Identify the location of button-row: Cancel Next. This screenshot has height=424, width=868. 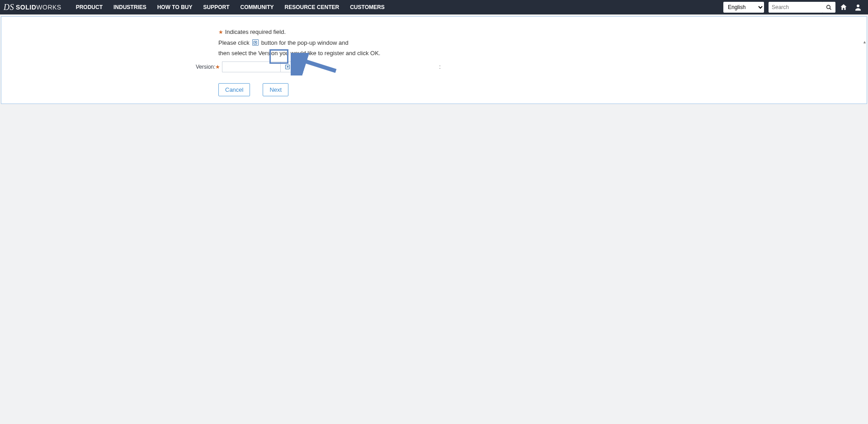
(377, 90).